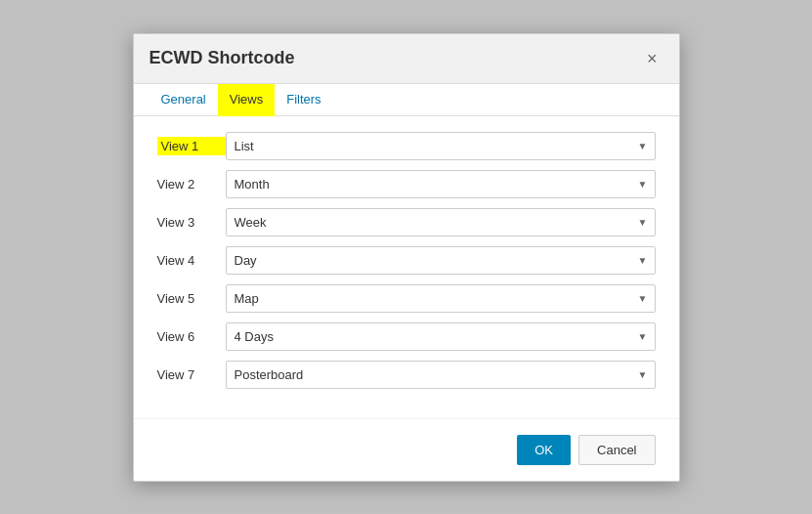 The height and width of the screenshot is (514, 812). Describe the element at coordinates (406, 260) in the screenshot. I see `view-row: View 4ListMonthWeekDayMap4 DaysPosterboa…` at that location.